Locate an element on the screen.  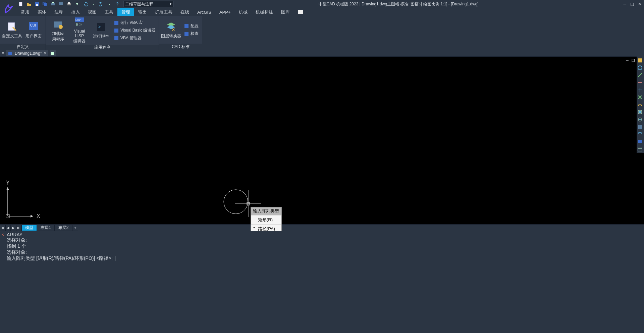
menu-常用: 常用 is located at coordinates (25, 12).